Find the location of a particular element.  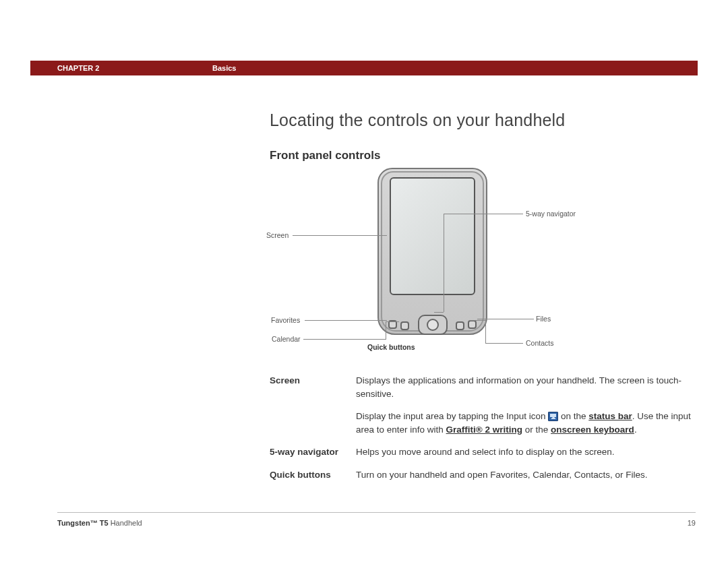

term-navigator: 5-way navigator is located at coordinates (313, 452).